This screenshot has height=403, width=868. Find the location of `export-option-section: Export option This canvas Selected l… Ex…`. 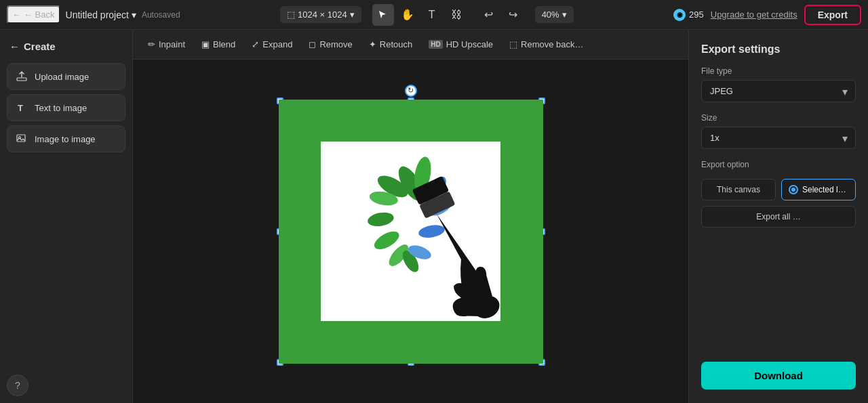

export-option-section: Export option This canvas Selected l… Ex… is located at coordinates (778, 194).